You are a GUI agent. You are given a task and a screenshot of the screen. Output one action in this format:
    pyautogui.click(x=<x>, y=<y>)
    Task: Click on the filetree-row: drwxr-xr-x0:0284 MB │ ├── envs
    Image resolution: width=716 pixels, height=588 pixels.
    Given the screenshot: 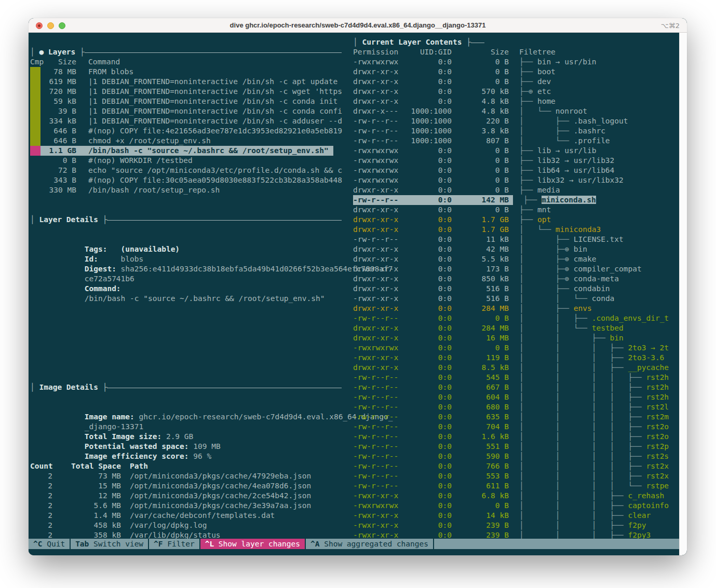 What is the action you would take?
    pyautogui.click(x=516, y=308)
    